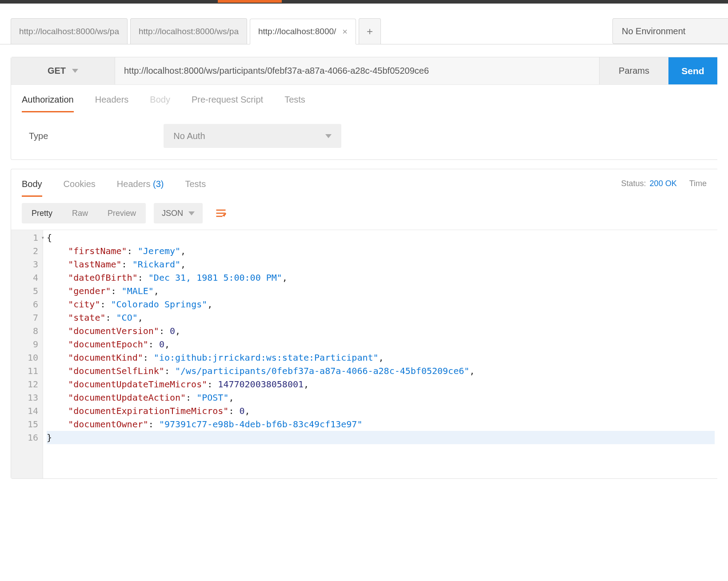  Describe the element at coordinates (48, 103) in the screenshot. I see `tab-authorization: Authorization` at that location.